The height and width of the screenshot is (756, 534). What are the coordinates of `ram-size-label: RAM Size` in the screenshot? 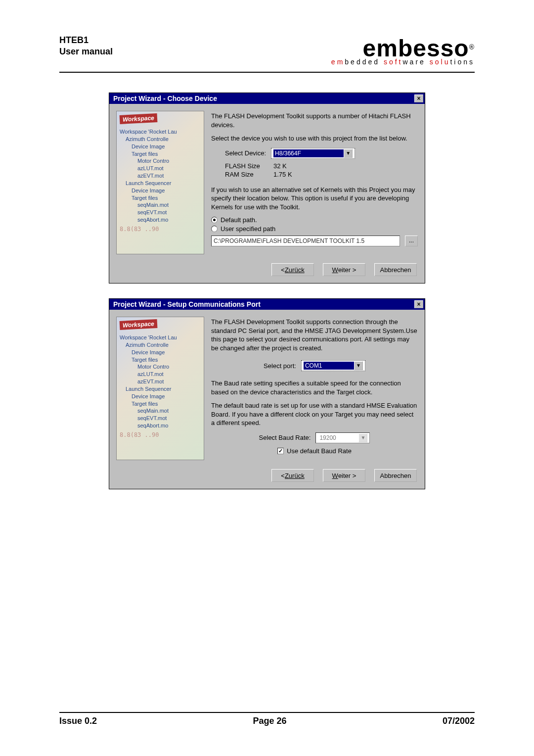 It's located at (245, 174).